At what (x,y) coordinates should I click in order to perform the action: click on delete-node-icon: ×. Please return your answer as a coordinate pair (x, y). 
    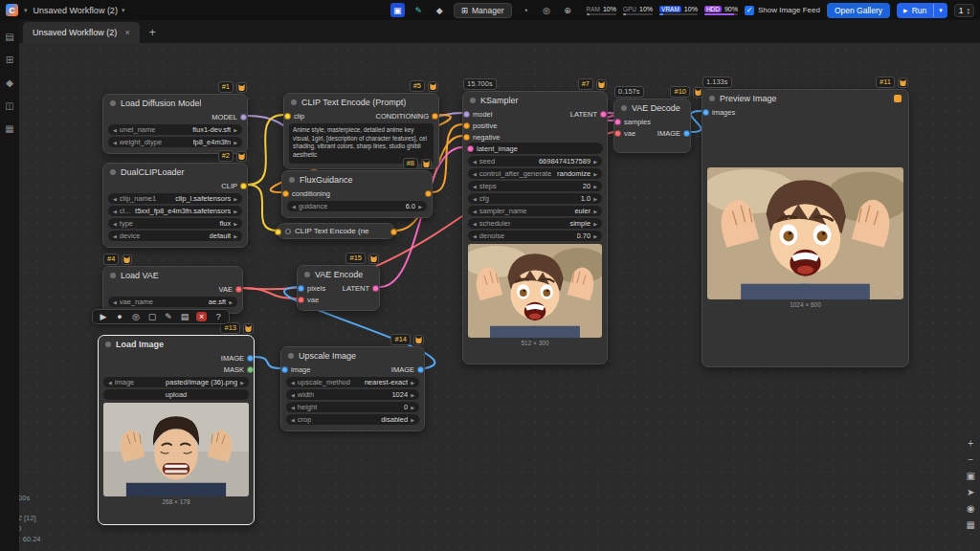
    Looking at the image, I should click on (201, 317).